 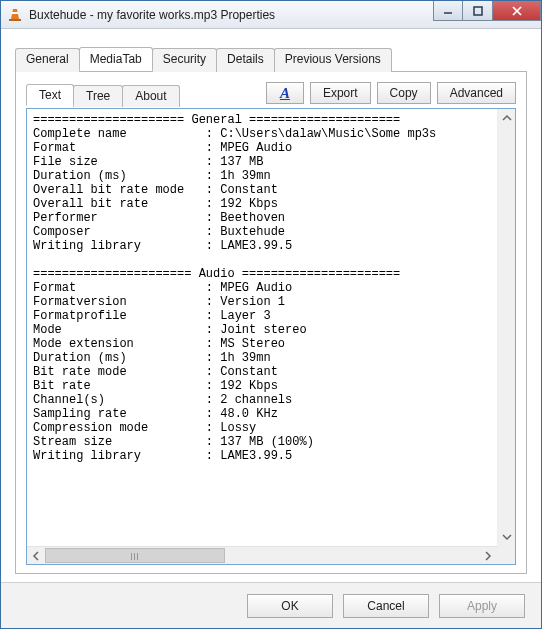 What do you see at coordinates (285, 93) in the screenshot?
I see `font-button: A` at bounding box center [285, 93].